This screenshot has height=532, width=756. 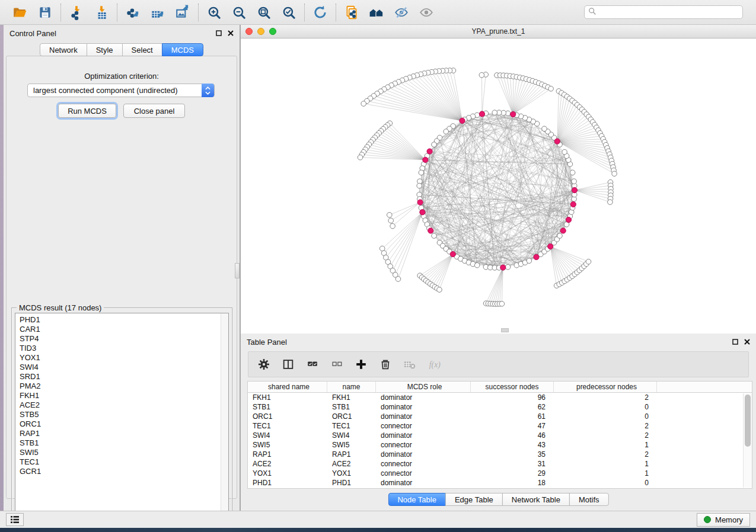 What do you see at coordinates (498, 32) in the screenshot?
I see `network-window-titlebar: YPA_prune.txt_1` at bounding box center [498, 32].